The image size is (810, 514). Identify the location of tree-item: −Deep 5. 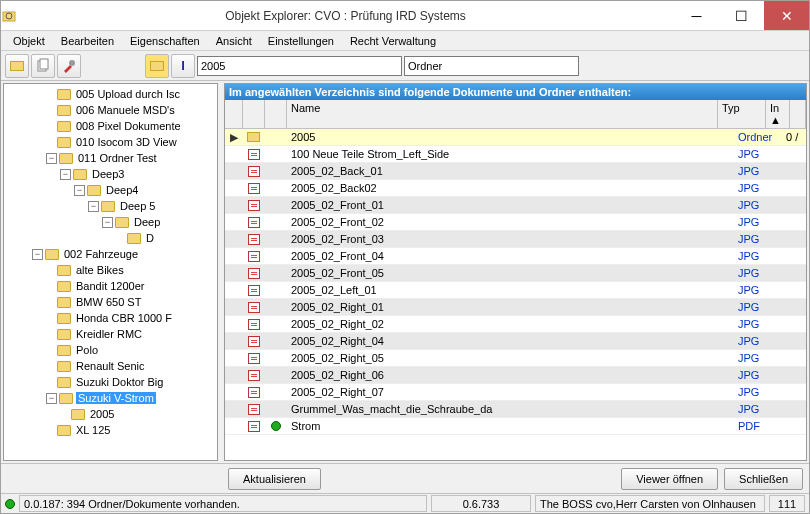
(110, 206).